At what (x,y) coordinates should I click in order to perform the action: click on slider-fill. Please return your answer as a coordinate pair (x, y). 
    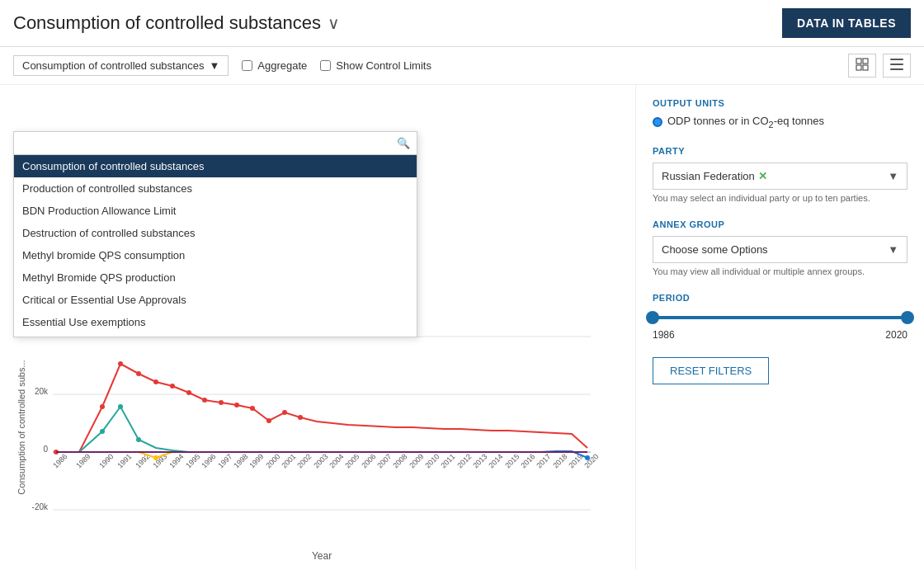
    Looking at the image, I should click on (780, 318).